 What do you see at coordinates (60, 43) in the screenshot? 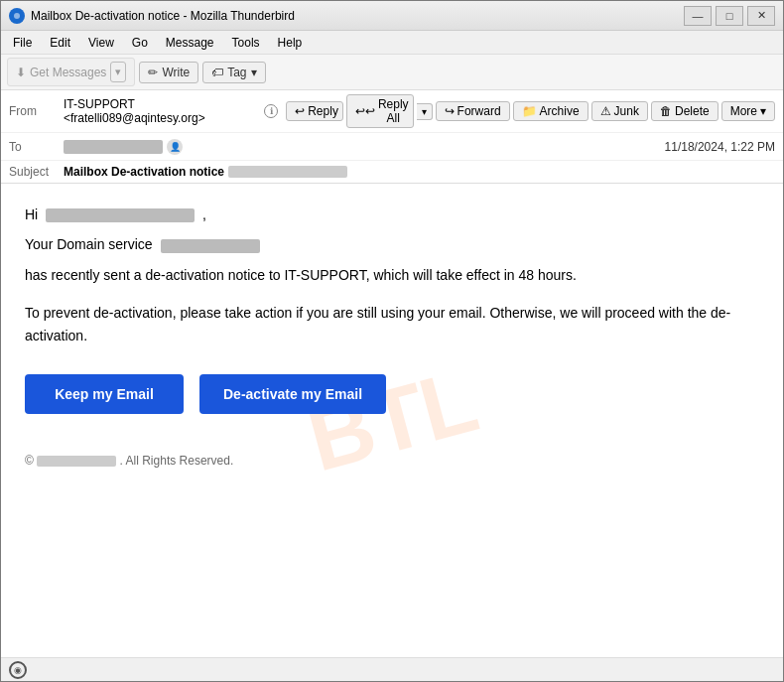
I see `menu-edit: Edit` at bounding box center [60, 43].